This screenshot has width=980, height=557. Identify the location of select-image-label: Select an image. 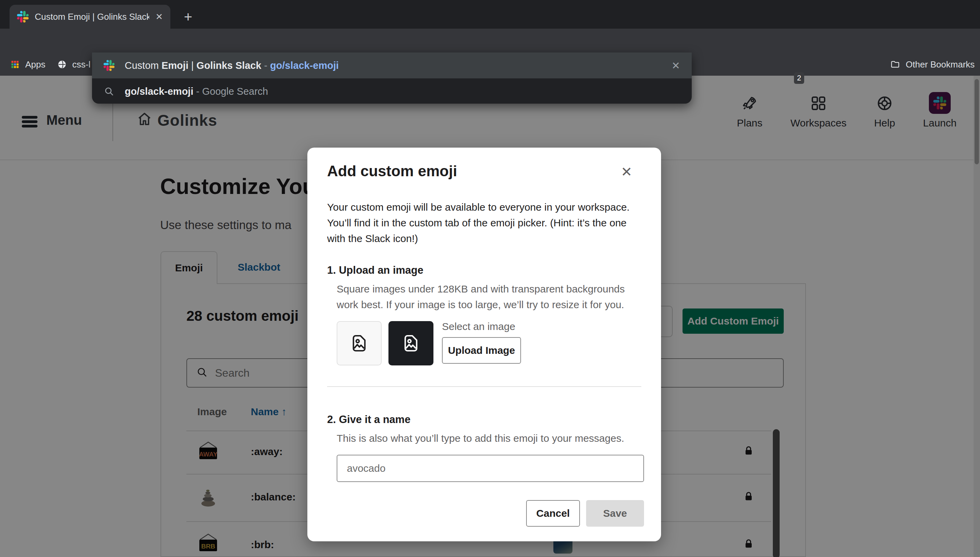
(479, 327).